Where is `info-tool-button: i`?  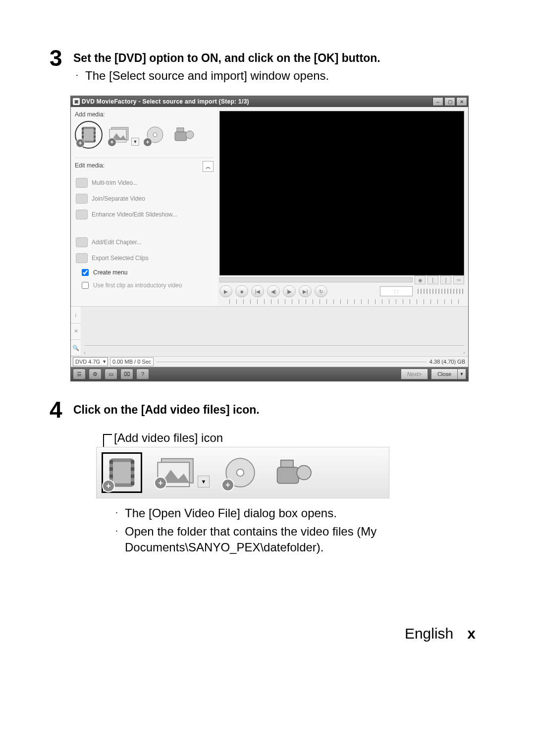
info-tool-button: i is located at coordinates (76, 315).